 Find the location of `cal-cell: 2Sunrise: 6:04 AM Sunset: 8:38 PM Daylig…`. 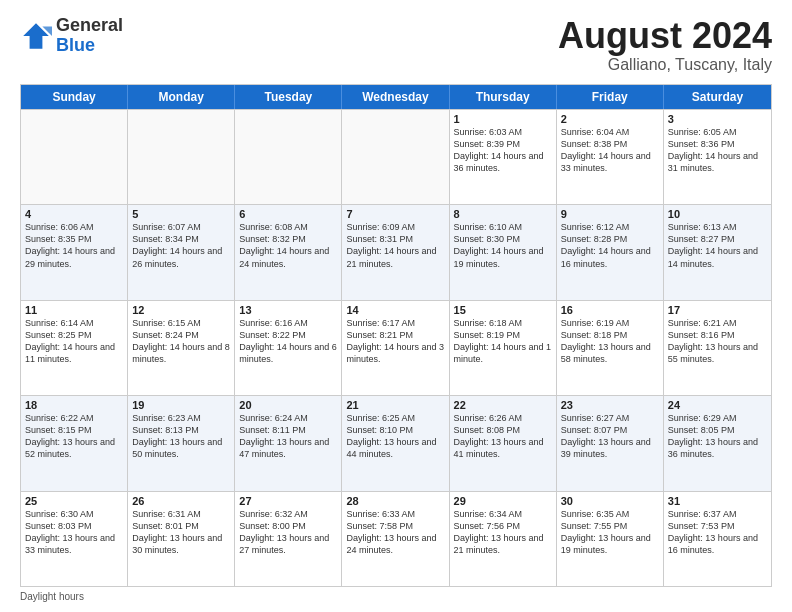

cal-cell: 2Sunrise: 6:04 AM Sunset: 8:38 PM Daylig… is located at coordinates (610, 157).